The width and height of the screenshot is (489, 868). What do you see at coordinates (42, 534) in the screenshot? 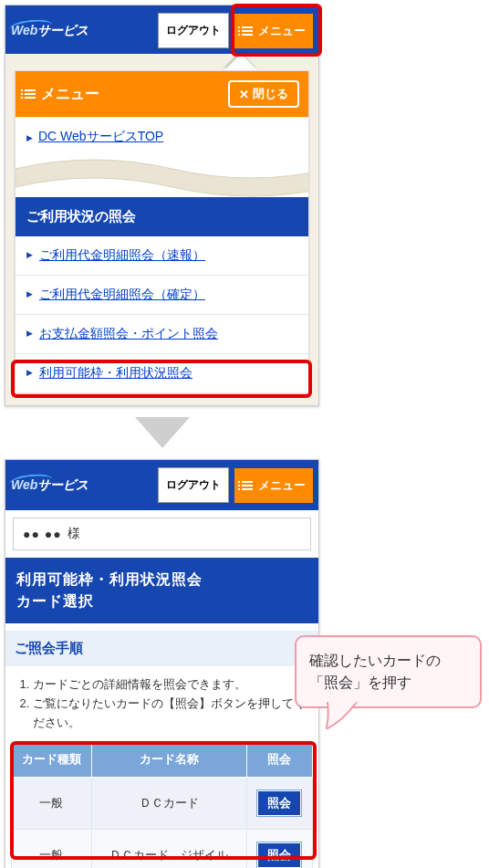
I see `masked-name-icon: ●● ●●` at bounding box center [42, 534].